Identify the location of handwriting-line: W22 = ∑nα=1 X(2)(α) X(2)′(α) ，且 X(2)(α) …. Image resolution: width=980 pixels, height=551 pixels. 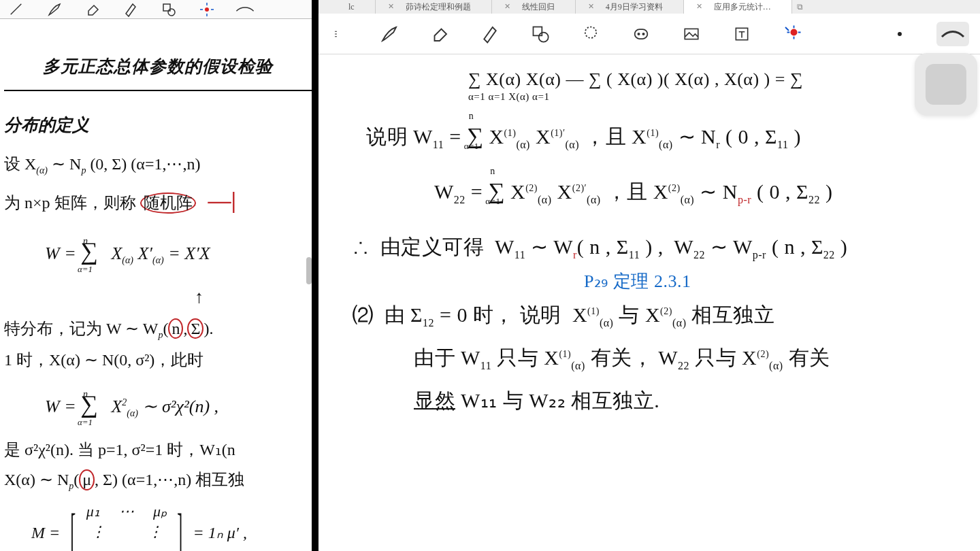
(697, 192).